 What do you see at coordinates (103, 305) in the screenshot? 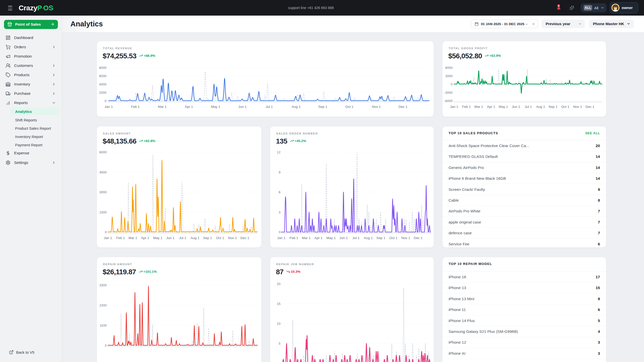
I see `svg-text: 2200` at bounding box center [103, 305].